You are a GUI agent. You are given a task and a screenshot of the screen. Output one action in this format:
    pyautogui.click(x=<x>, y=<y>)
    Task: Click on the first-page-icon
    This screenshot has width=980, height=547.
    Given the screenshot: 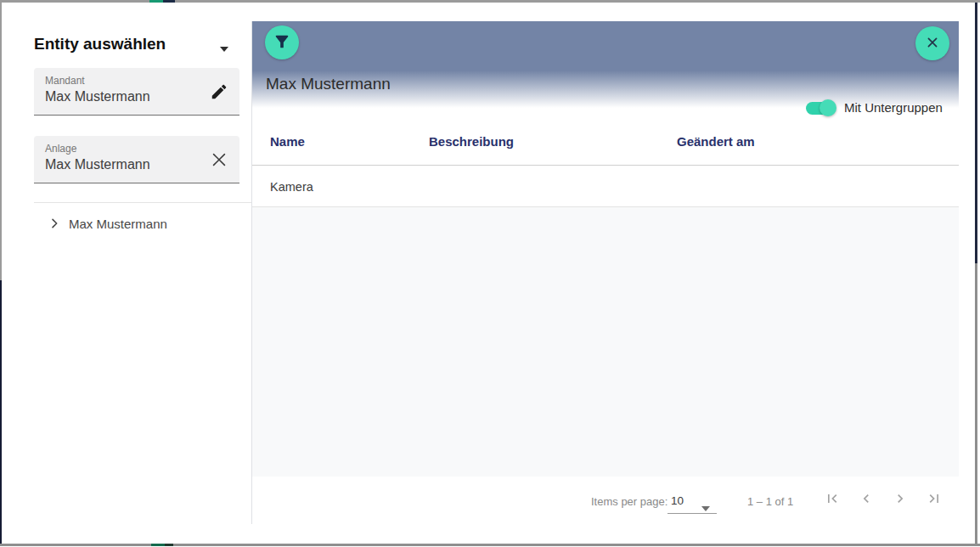 What is the action you would take?
    pyautogui.click(x=832, y=499)
    